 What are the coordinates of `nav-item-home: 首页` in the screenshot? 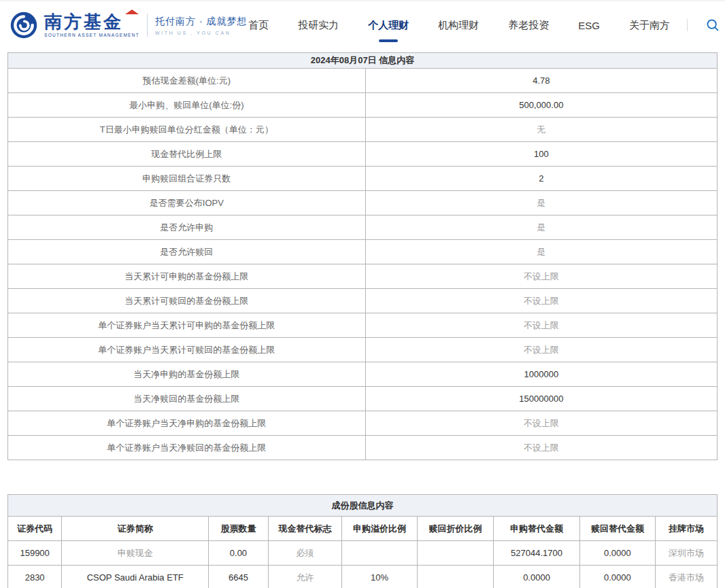 It's located at (258, 26).